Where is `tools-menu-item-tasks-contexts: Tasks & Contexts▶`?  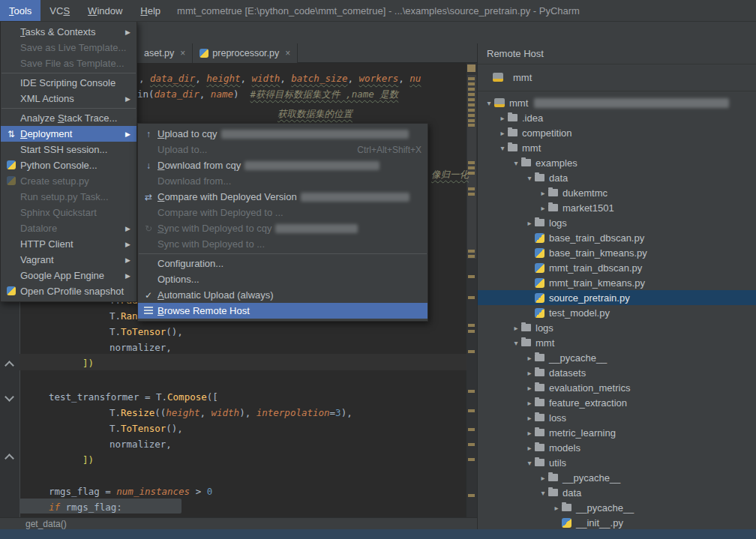 tools-menu-item-tasks-contexts: Tasks & Contexts▶ is located at coordinates (69, 31).